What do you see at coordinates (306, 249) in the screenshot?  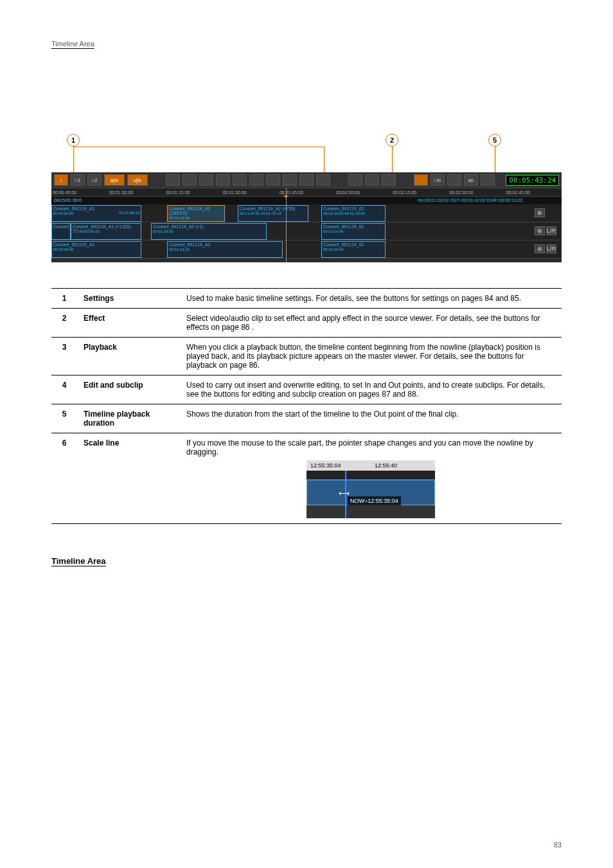 I see `video-track-3: Concert_091119_A1 00:00:00:00 Concert_09…` at bounding box center [306, 249].